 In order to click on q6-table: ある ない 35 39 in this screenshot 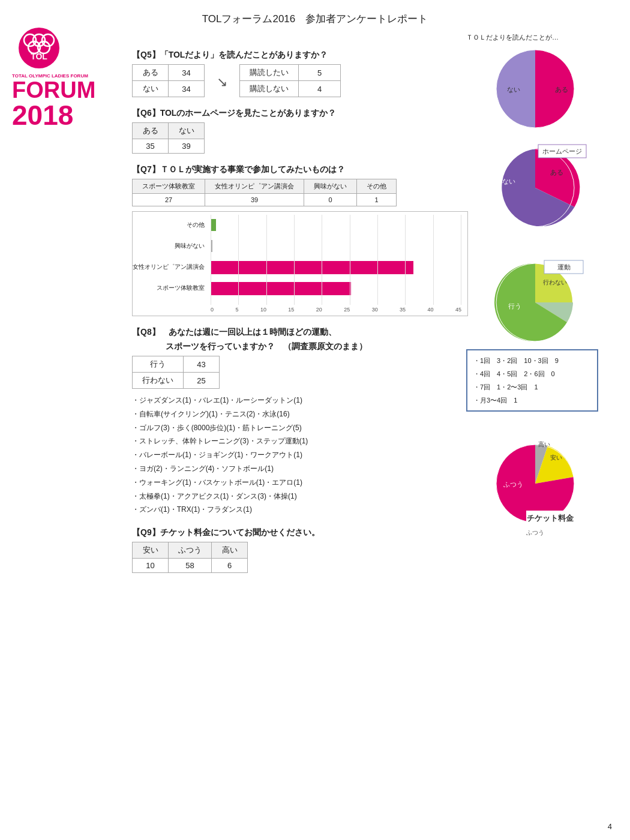, I will do `click(168, 138)`.